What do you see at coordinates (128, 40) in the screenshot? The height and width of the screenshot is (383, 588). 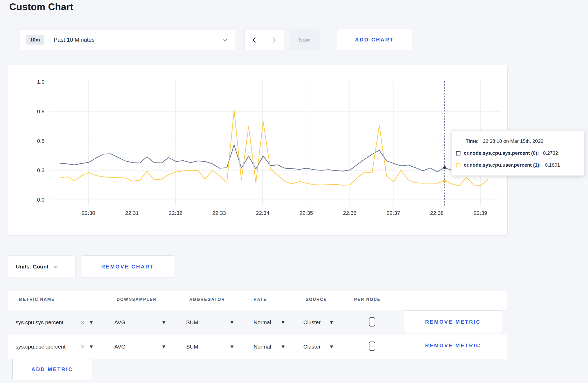 I see `time-range-dropdown: 10m Past 10 Minutes` at bounding box center [128, 40].